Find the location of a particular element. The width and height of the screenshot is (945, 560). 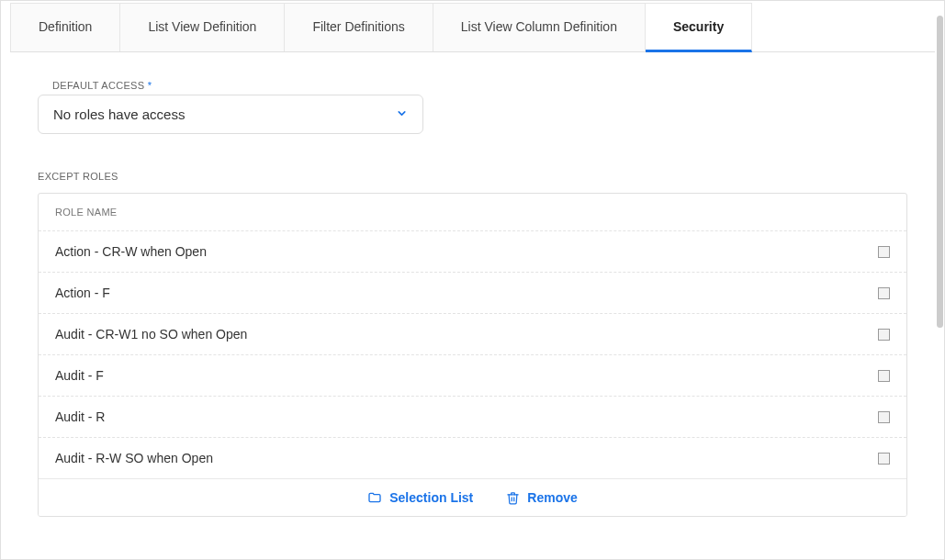

role-name: Action - CR-W when Open is located at coordinates (130, 252).